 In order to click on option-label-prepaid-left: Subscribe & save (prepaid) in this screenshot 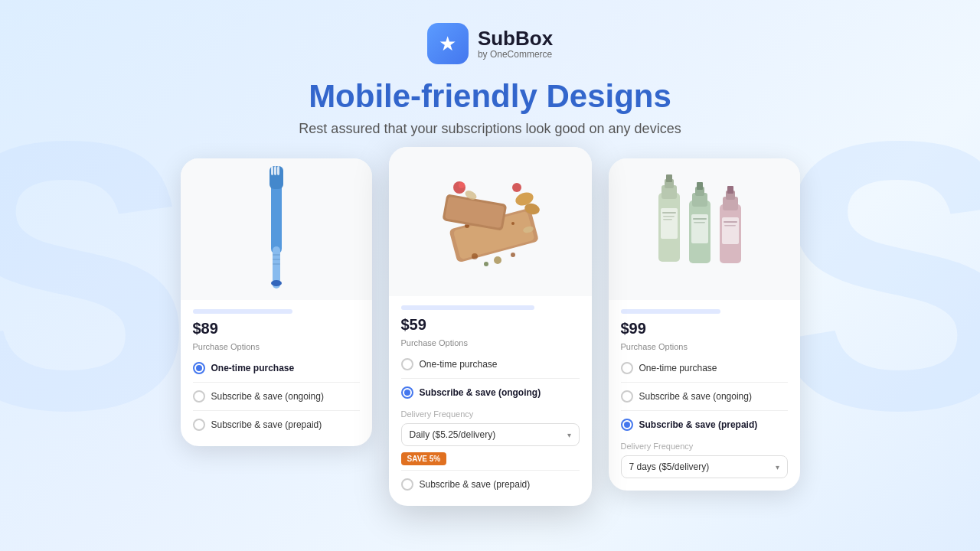, I will do `click(266, 425)`.